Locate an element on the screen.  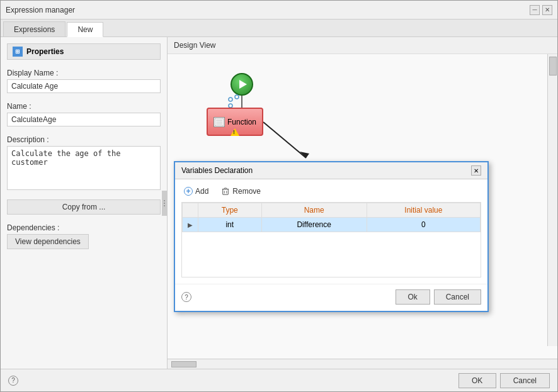
display-name-label: Display Name : is located at coordinates (84, 73).